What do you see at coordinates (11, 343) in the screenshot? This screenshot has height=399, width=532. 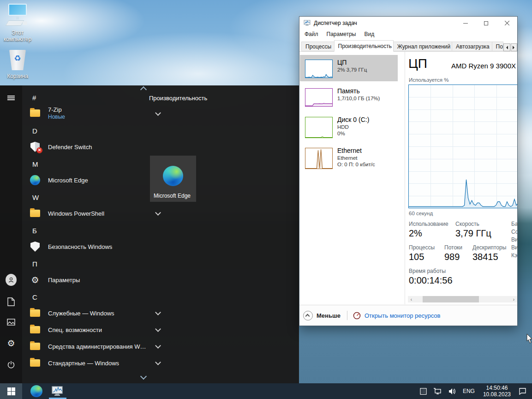 I see `settings-icon: ⚙` at bounding box center [11, 343].